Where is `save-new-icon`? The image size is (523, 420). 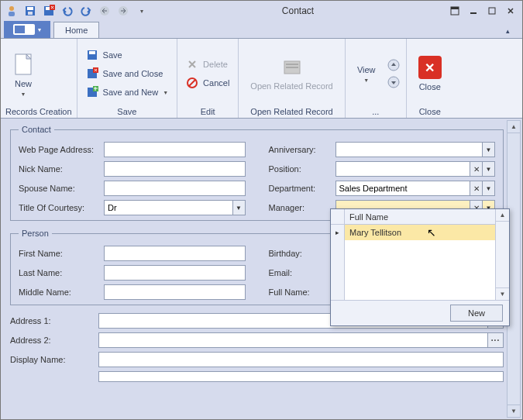 save-new-icon is located at coordinates (92, 92).